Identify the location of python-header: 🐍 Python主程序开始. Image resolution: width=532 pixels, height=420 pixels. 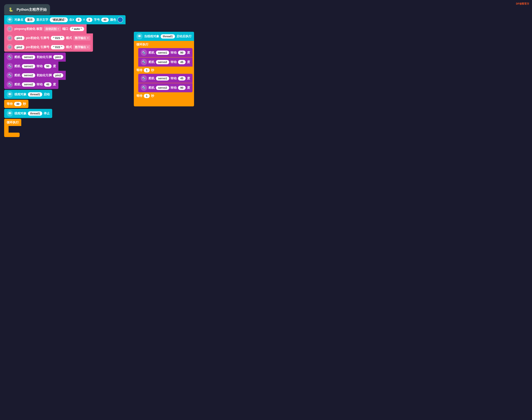
(27, 10).